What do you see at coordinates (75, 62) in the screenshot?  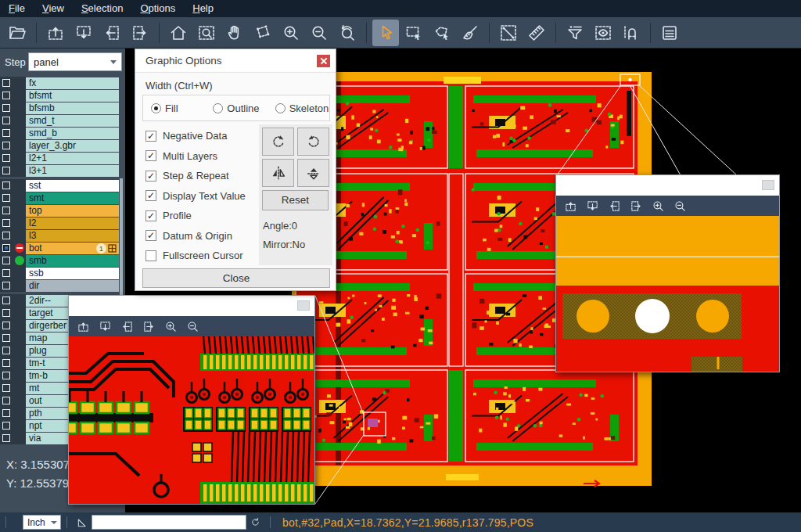 I see `step-select: panel` at bounding box center [75, 62].